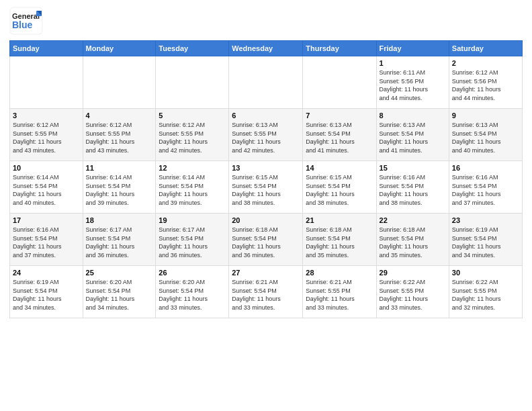  What do you see at coordinates (266, 135) in the screenshot?
I see `week-row-2: 3Sunrise: 6:12 AMSunset: 5:55 PMDaylight…` at bounding box center [266, 135].